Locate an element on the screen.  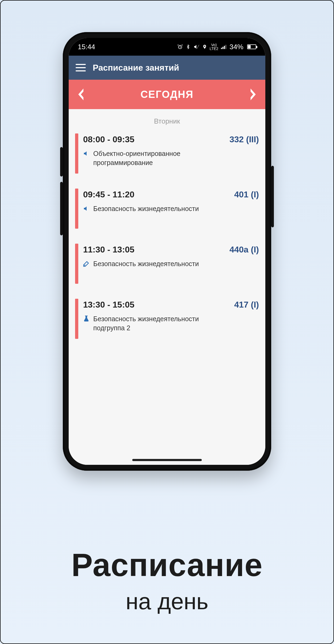
weekday-label: Вторник is located at coordinates (167, 121).